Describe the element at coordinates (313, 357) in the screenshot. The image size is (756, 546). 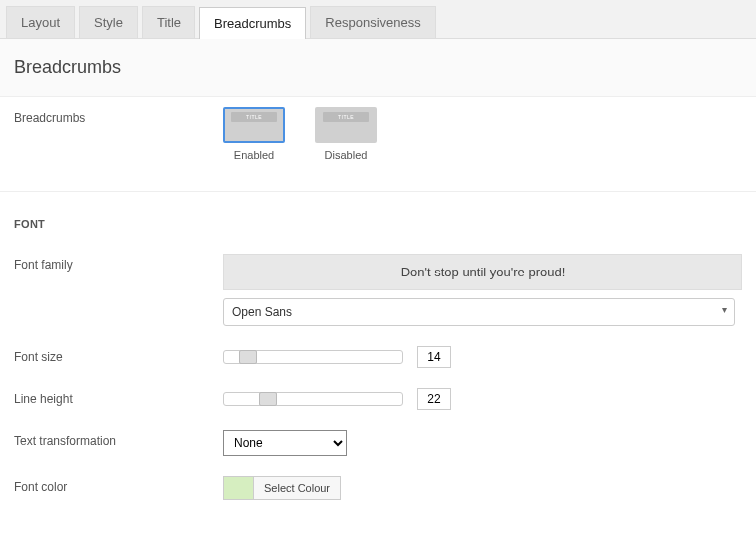
I see `font-size-slider` at that location.